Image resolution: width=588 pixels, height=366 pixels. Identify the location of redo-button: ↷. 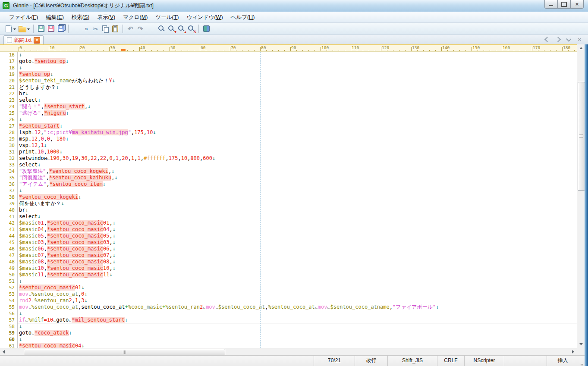
(141, 28).